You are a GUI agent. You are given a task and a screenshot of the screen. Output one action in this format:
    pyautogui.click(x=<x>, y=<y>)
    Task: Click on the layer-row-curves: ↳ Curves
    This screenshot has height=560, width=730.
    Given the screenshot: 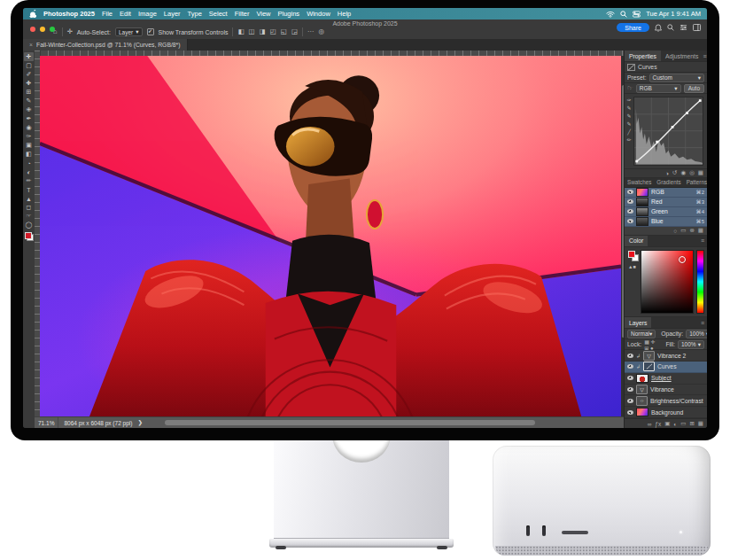 What is the action you would take?
    pyautogui.click(x=666, y=367)
    